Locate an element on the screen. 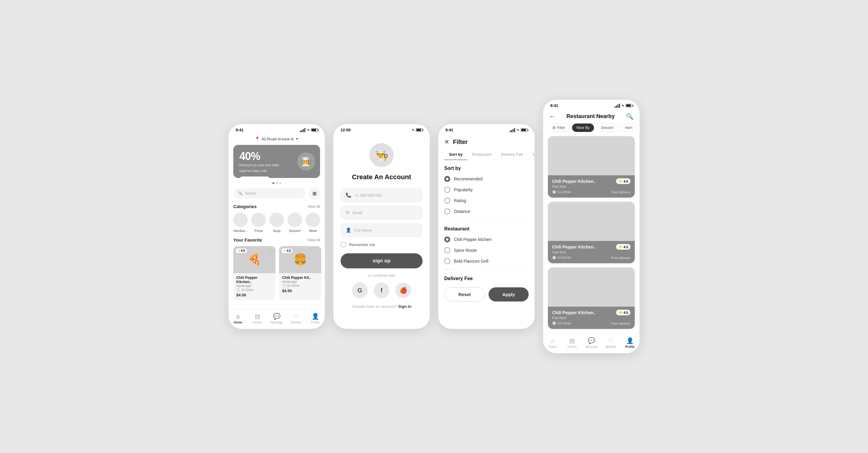 The width and height of the screenshot is (868, 453). rest-time-1: 🕐 10-15min is located at coordinates (562, 192).